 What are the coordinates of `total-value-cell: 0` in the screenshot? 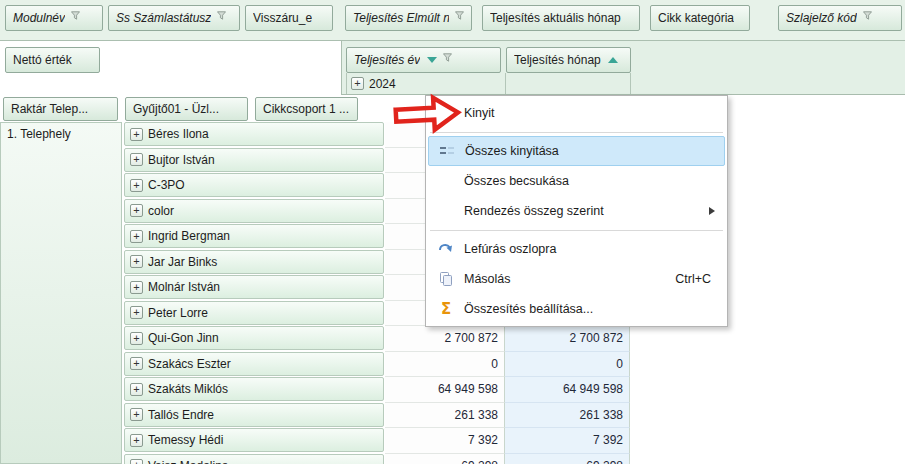 It's located at (568, 365).